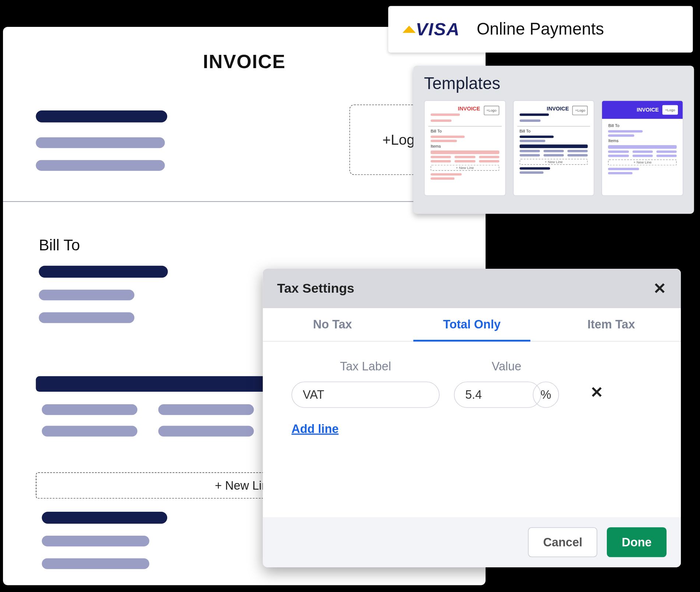  I want to click on done-button: Done, so click(637, 542).